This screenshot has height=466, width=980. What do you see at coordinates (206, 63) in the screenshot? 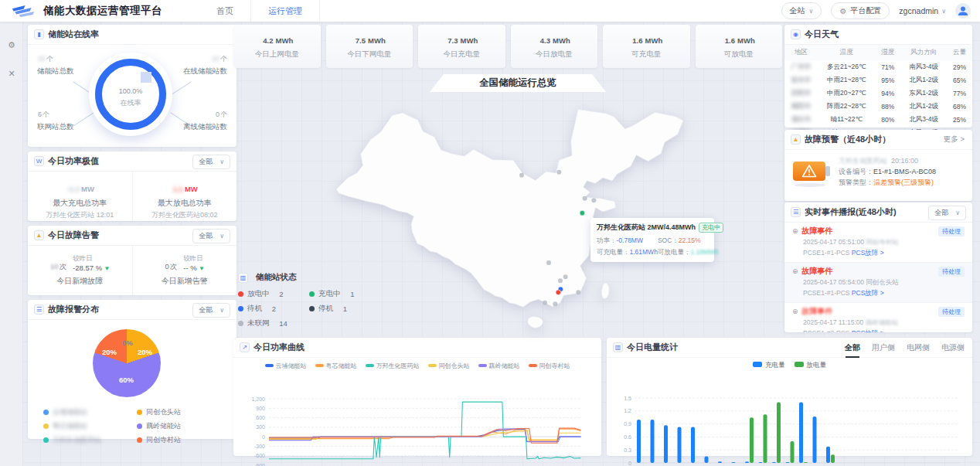
I see `stat-online-stations: 20个 在线储能站数` at bounding box center [206, 63].